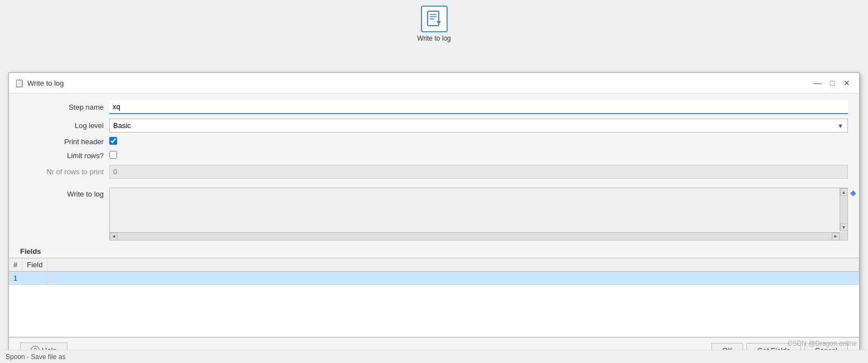  What do you see at coordinates (434, 252) in the screenshot?
I see `fields-label: Fields` at bounding box center [434, 252].